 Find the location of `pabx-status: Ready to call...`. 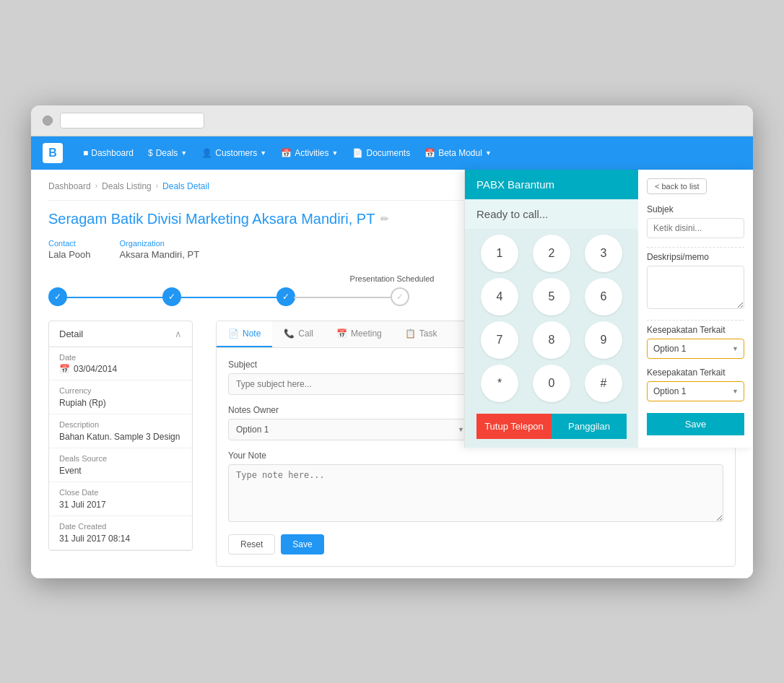

pabx-status: Ready to call... is located at coordinates (552, 214).